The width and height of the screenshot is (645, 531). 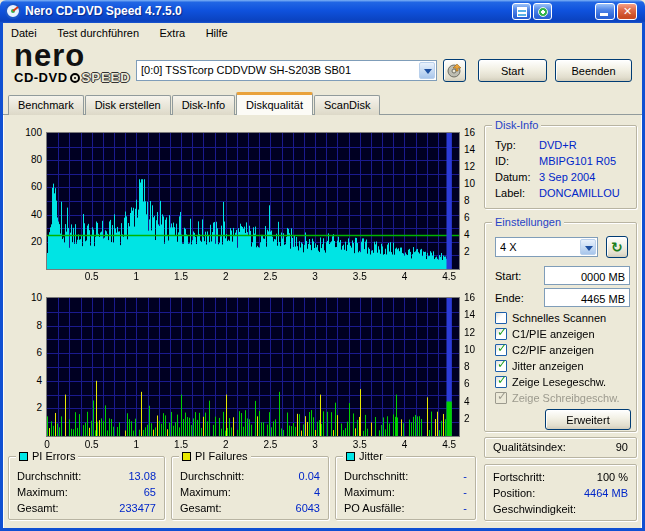 What do you see at coordinates (587, 276) in the screenshot?
I see `start-position-field` at bounding box center [587, 276].